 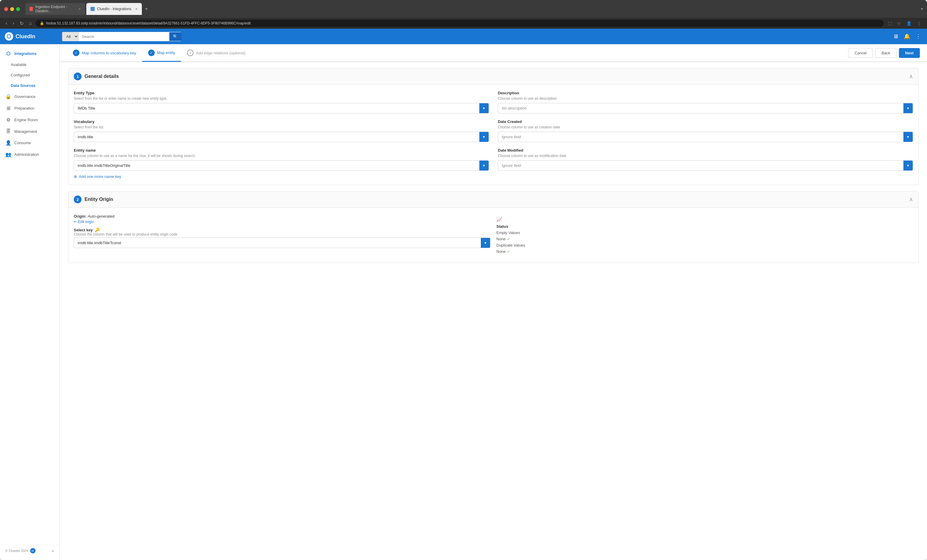 I want to click on section-num-2: 2, so click(x=78, y=199).